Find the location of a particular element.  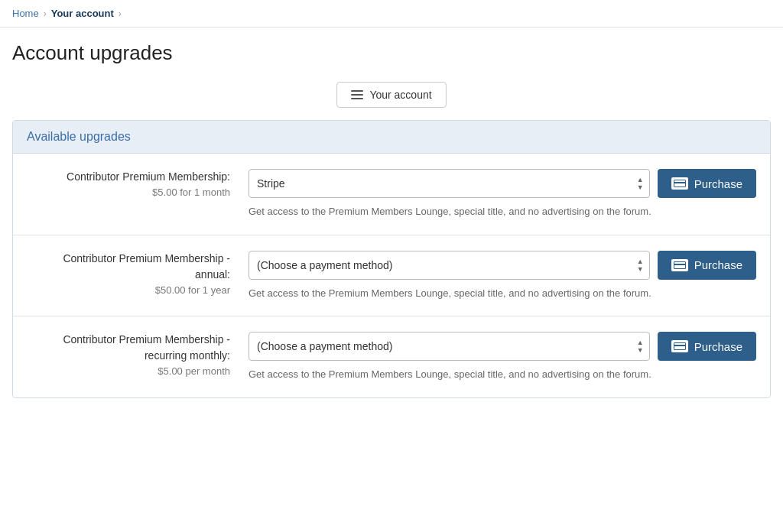

upgrade-controls-annual: (Choose a payment method) Stripe ▲ ▼ Pur… is located at coordinates (502, 276).